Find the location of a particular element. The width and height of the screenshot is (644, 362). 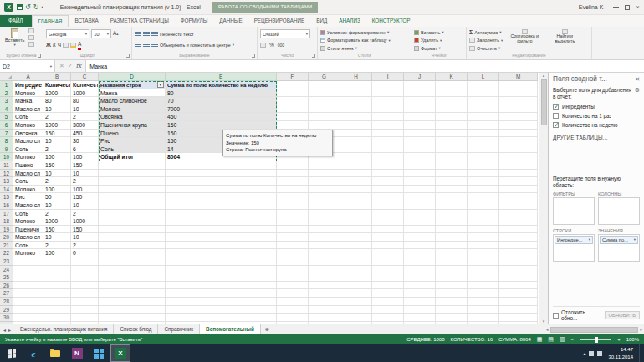

grid-cell-K17 is located at coordinates (452, 214).